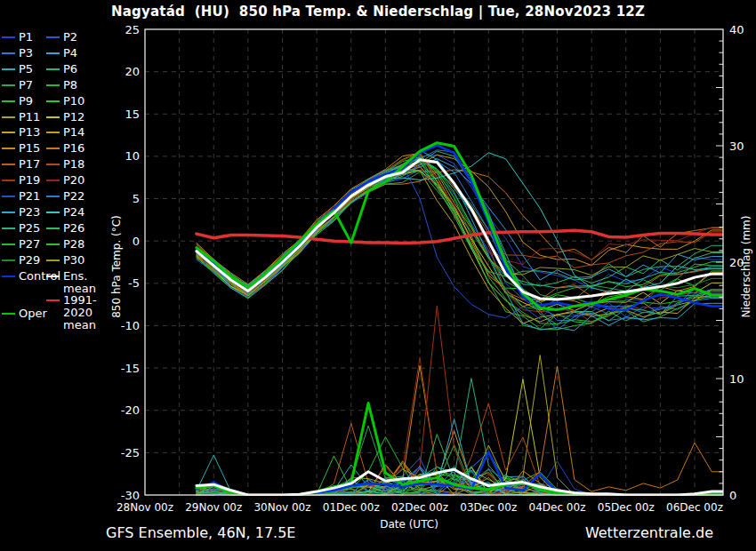  I want to click on svg-text: 04Dec 00z, so click(558, 507).